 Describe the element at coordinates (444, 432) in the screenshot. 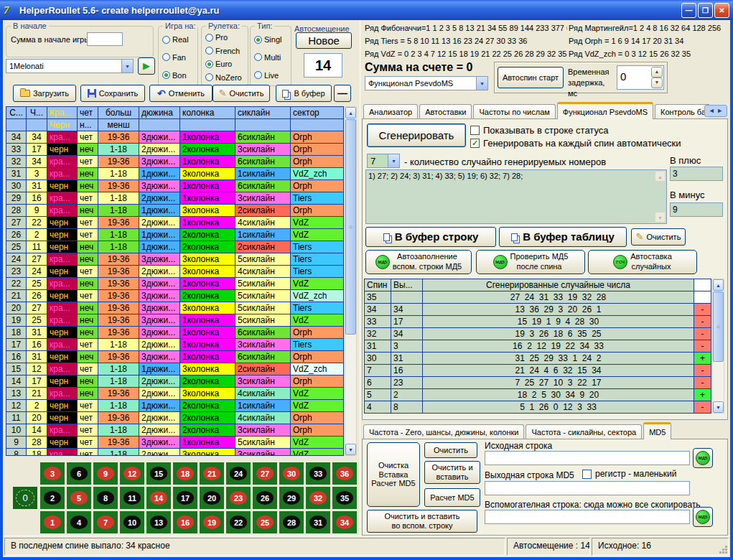

I see `tab-Частота - Zero, шансы, дюжины, колонки: Частота - Zero, шансы, дюжины, колонки` at that location.